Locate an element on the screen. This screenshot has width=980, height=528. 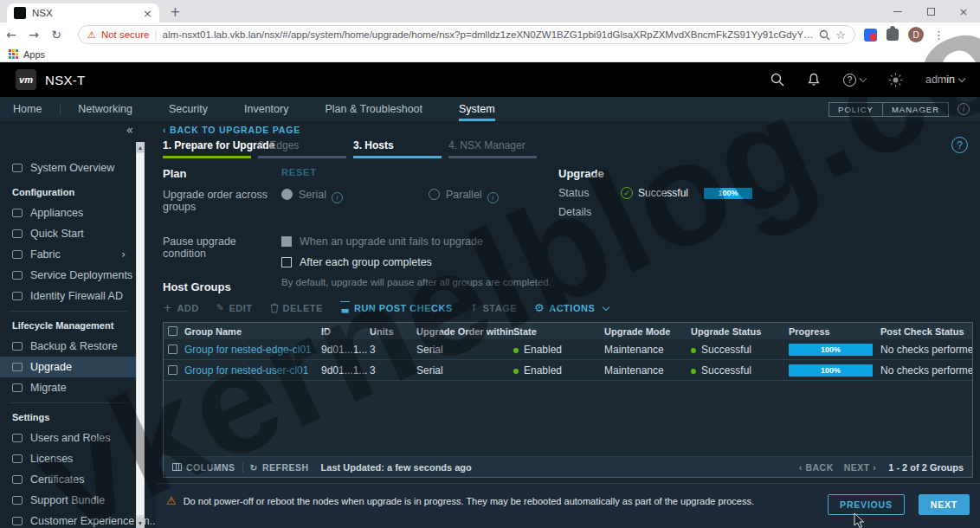
sidebar-item-upgrade: Upgrade is located at coordinates (68, 367).